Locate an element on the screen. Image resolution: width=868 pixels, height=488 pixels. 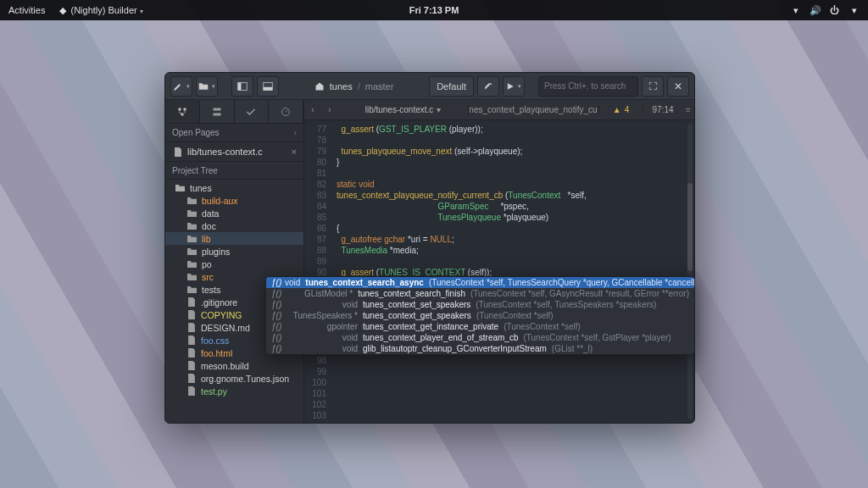
completion-item: ƒ()voidglib_listautoptr_cleanup_GConvert… is located at coordinates (480, 349).